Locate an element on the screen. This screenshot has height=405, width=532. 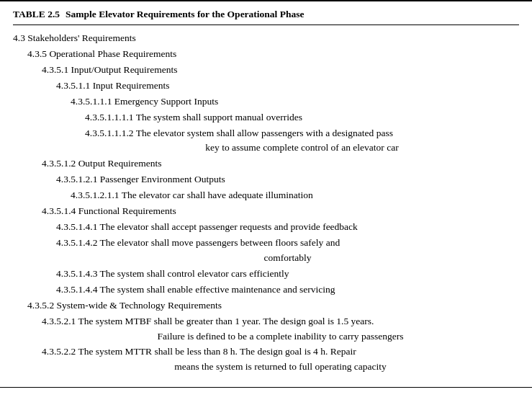
list-item: 4.3.5.1.1.1 Emergency Support Inputs is located at coordinates (295, 102).